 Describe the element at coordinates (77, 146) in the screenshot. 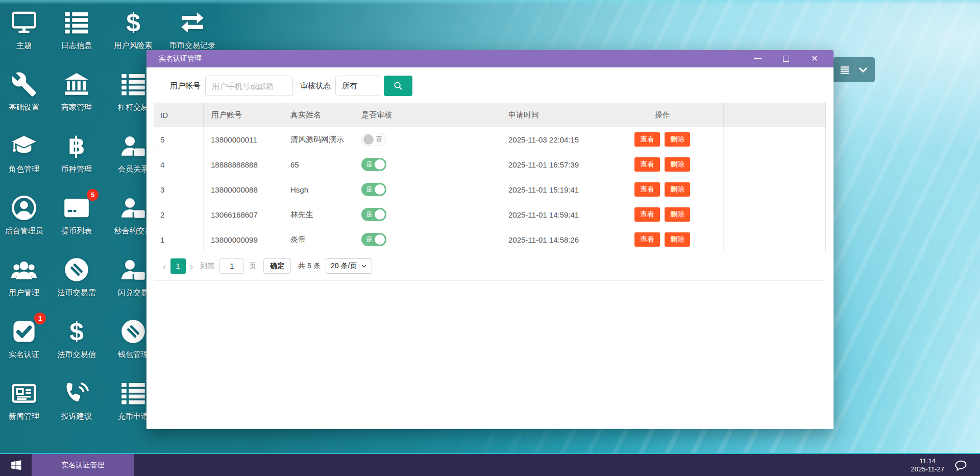

I see `bitcoin-icon` at that location.